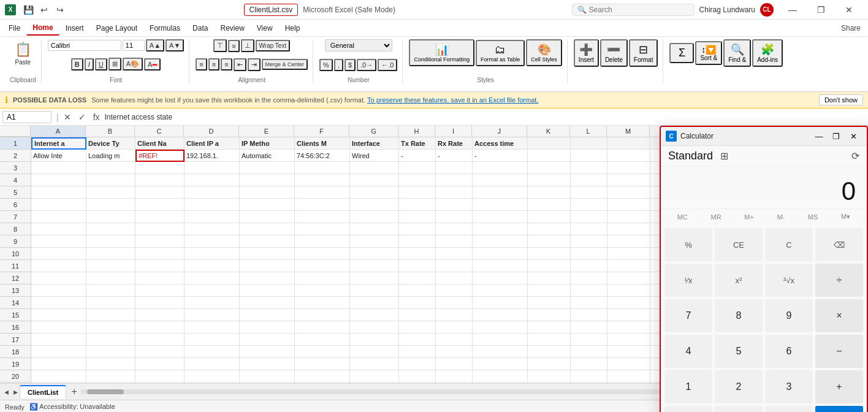  I want to click on calc-btn---x: ¹⁄x, so click(688, 280).